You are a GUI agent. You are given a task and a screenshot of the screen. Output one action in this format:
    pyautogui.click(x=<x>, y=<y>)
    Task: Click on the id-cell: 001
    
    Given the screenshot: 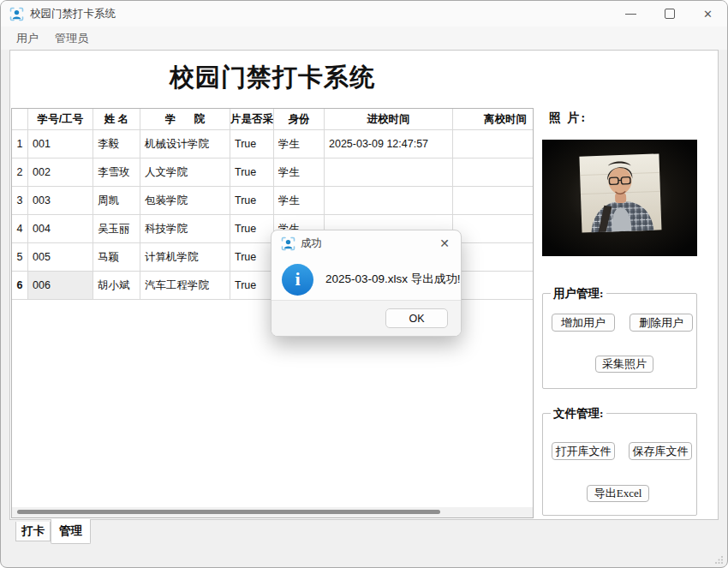 What is the action you would take?
    pyautogui.click(x=61, y=144)
    